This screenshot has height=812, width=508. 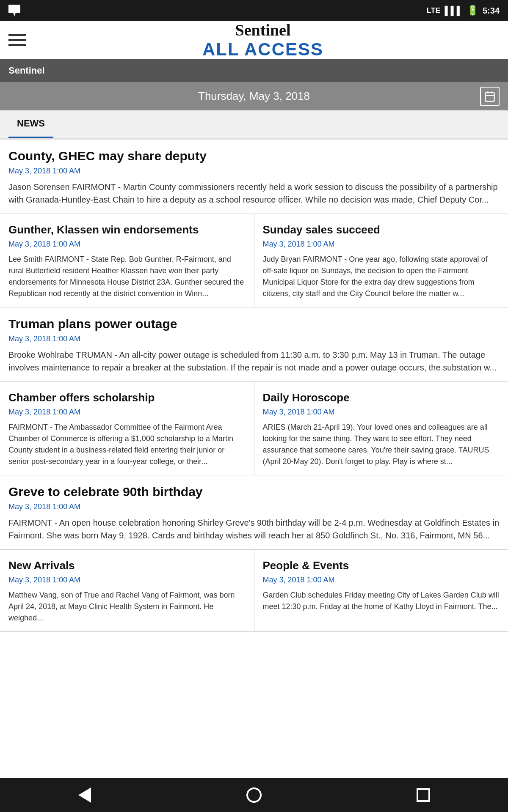 What do you see at coordinates (254, 71) in the screenshot?
I see `breadcrumb-bar: Sentinel` at bounding box center [254, 71].